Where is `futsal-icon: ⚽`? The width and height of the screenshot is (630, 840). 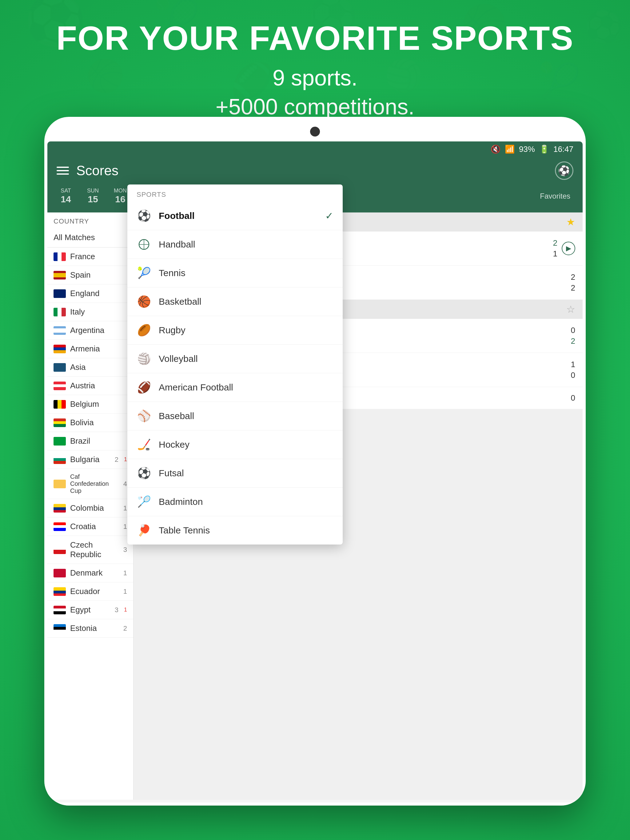 futsal-icon: ⚽ is located at coordinates (144, 473).